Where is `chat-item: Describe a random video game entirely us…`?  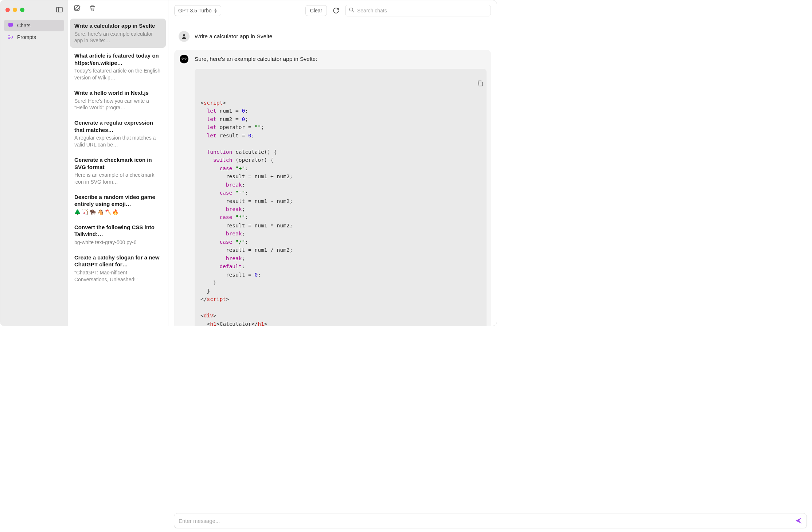 chat-item: Describe a random video game entirely us… is located at coordinates (118, 205).